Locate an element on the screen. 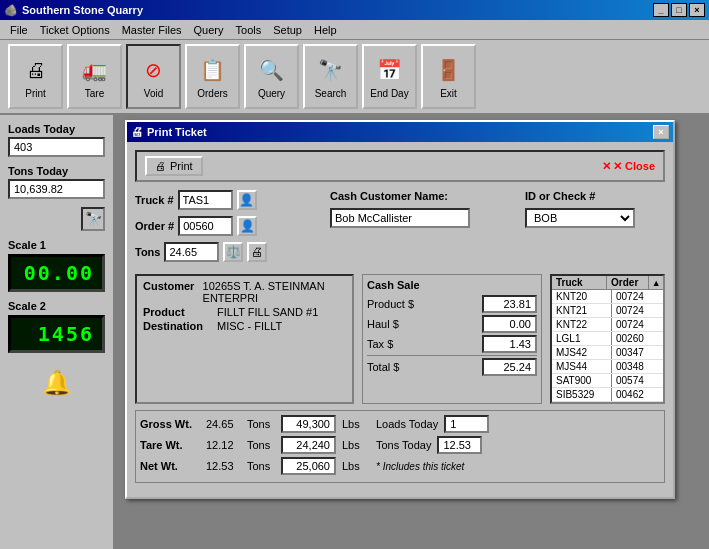 The height and width of the screenshot is (549, 709). customer-label: Customer is located at coordinates (171, 292).